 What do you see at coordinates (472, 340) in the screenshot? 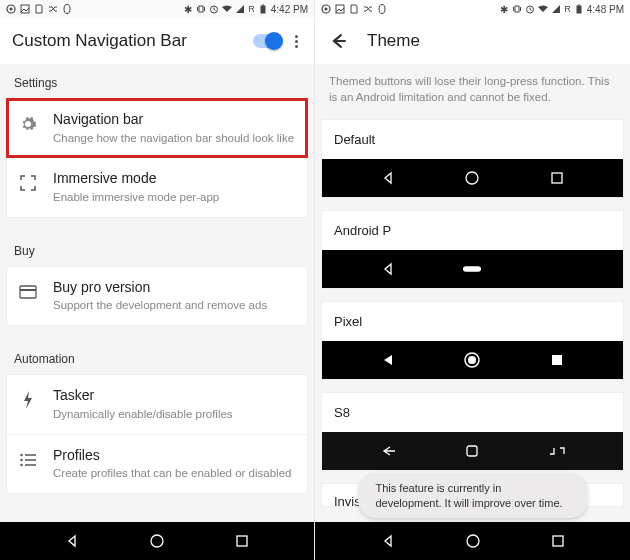
I see `theme-pixel: Pixel` at bounding box center [472, 340].